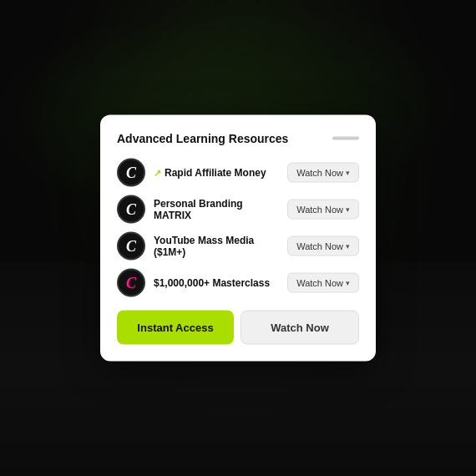 The width and height of the screenshot is (476, 476). Describe the element at coordinates (347, 246) in the screenshot. I see `chevron-icon-youtube-mass-media: ▾` at that location.